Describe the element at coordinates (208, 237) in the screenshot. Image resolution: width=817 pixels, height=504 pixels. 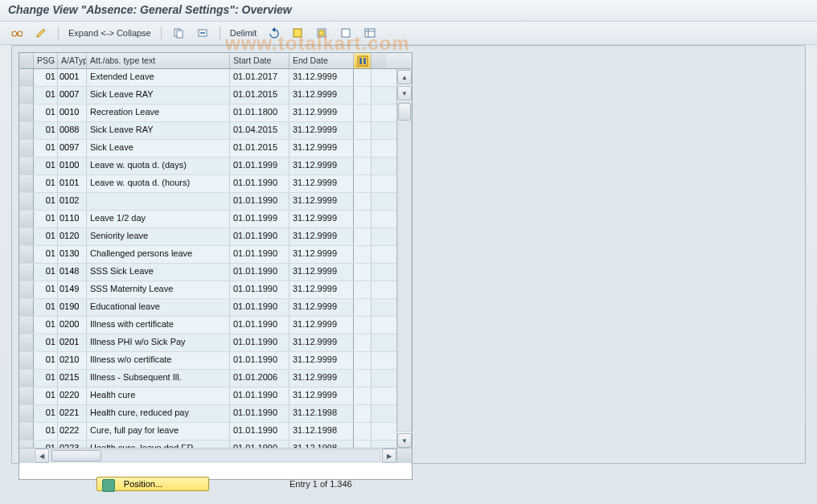
I see `table-row: 010120Seniority leave01.01.199031.12.999…` at that location.